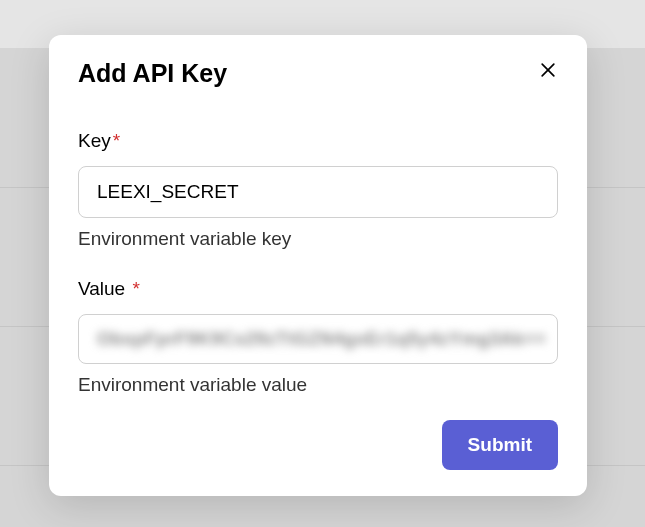  Describe the element at coordinates (318, 339) in the screenshot. I see `value-input: ObspFprF9K9Cs29zTtGZN4gxEr1q5y4zYmg3Ak==` at that location.